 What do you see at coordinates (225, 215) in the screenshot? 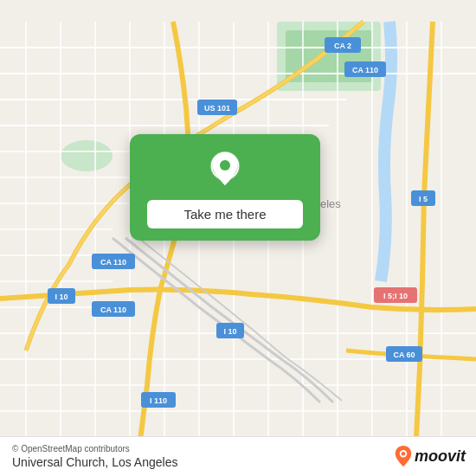
I see `take-me-there-button: Take me there` at bounding box center [225, 215].